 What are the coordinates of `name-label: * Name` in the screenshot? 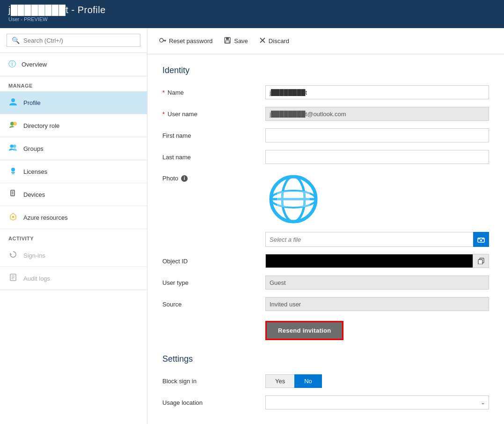 It's located at (214, 93).